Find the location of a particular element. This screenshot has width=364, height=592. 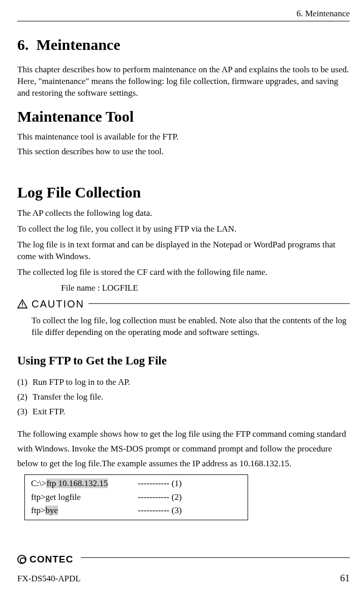

running-head: 6. Meintenance is located at coordinates (184, 10).